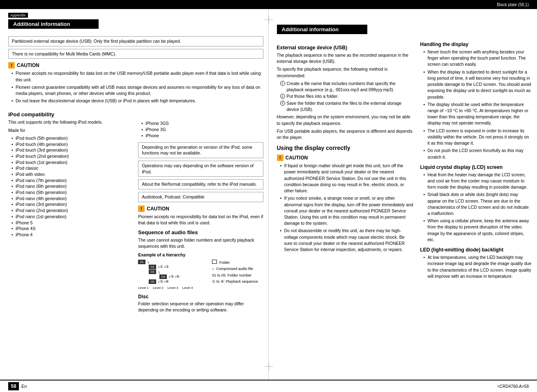 This screenshot has width=537, height=392. Describe the element at coordinates (201, 150) in the screenshot. I see `ipod-info-box-1: Depending on the generation or version o…` at that location.